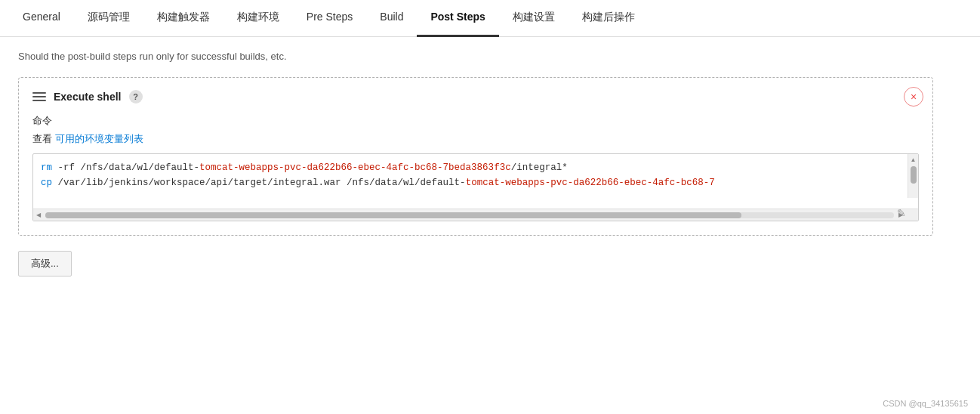  What do you see at coordinates (39, 97) in the screenshot?
I see `drag-handle-icon` at bounding box center [39, 97].